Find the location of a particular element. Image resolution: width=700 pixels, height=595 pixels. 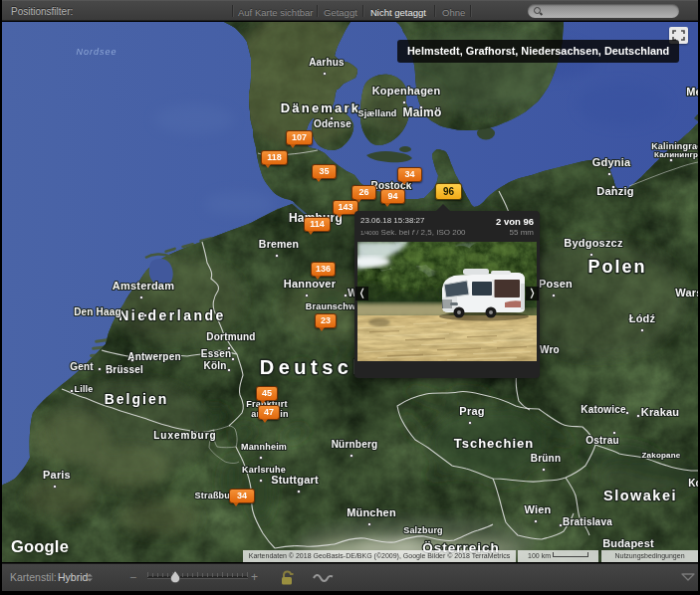

svg-text: Bremen is located at coordinates (279, 244).